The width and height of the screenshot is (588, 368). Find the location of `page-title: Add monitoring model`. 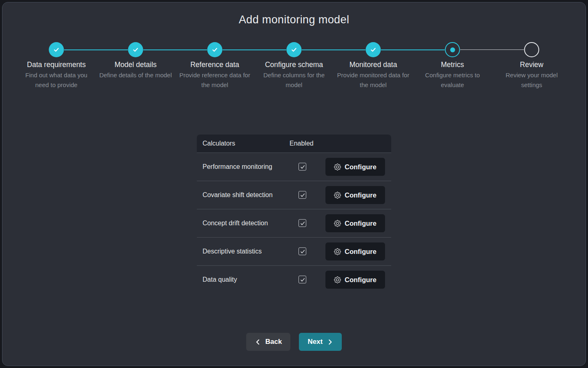

page-title: Add monitoring model is located at coordinates (294, 20).